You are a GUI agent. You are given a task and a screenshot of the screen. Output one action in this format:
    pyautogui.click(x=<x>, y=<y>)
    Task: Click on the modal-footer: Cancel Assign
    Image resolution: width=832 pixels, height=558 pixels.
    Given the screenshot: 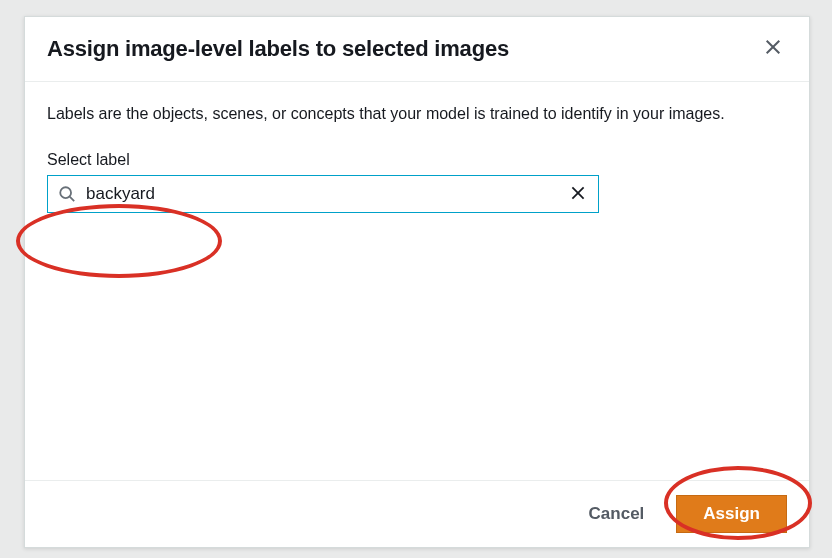 What is the action you would take?
    pyautogui.click(x=417, y=514)
    